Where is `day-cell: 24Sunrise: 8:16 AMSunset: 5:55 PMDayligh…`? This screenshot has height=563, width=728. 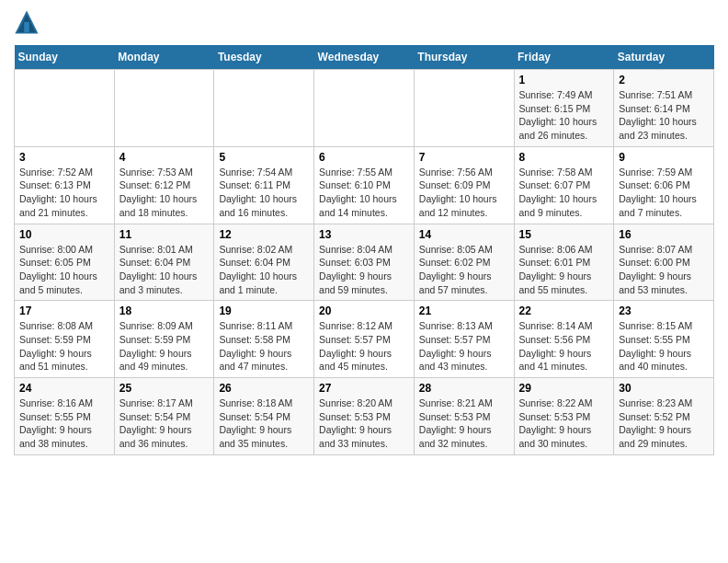
day-cell: 24Sunrise: 8:16 AMSunset: 5:55 PMDayligh… is located at coordinates (64, 417).